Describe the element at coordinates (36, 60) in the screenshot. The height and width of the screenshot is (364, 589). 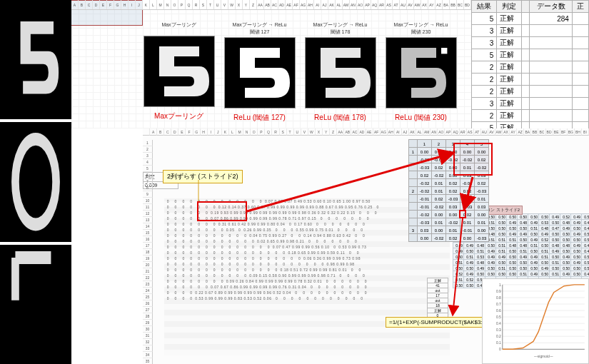
I see `digit-five-large` at that location.